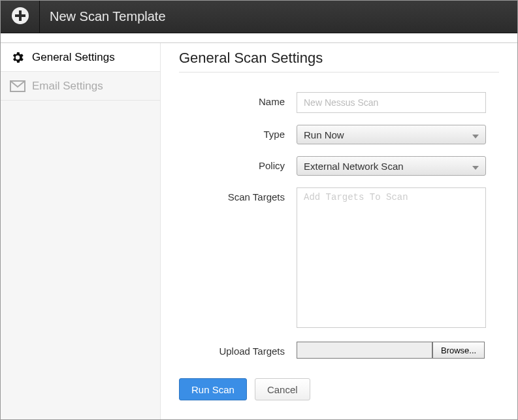 Image resolution: width=518 pixels, height=420 pixels. What do you see at coordinates (259, 17) in the screenshot?
I see `topbar: New Scan Template` at bounding box center [259, 17].